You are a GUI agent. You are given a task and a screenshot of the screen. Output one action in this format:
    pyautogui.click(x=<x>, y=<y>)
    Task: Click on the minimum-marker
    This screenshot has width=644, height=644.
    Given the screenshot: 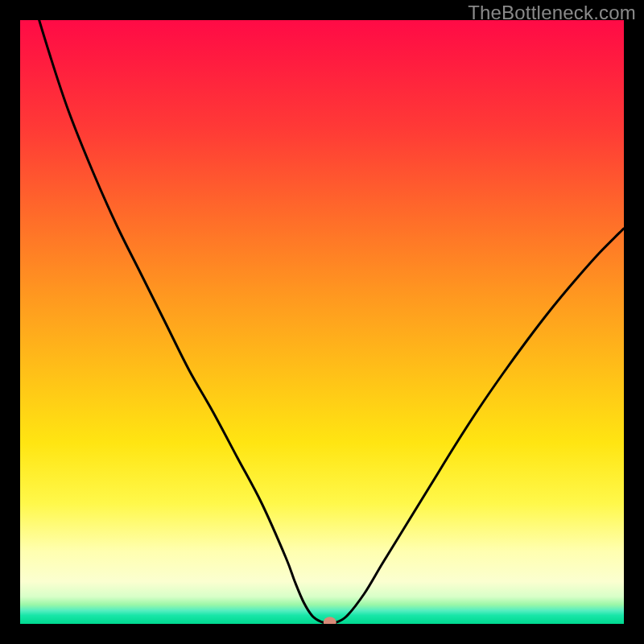 What is the action you would take?
    pyautogui.click(x=330, y=620)
    